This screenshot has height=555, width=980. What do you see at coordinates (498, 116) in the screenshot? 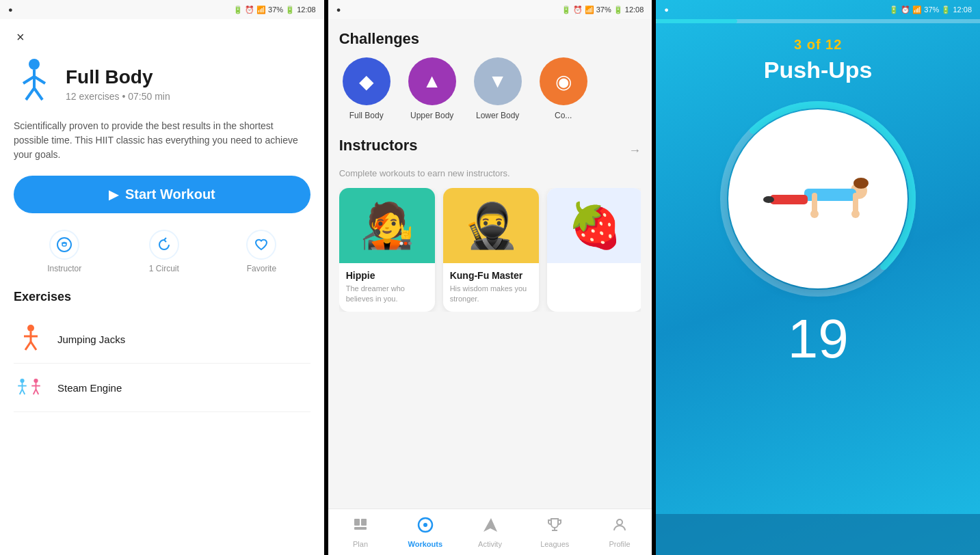
I see `challenge-label-lb: Lower Body` at bounding box center [498, 116].